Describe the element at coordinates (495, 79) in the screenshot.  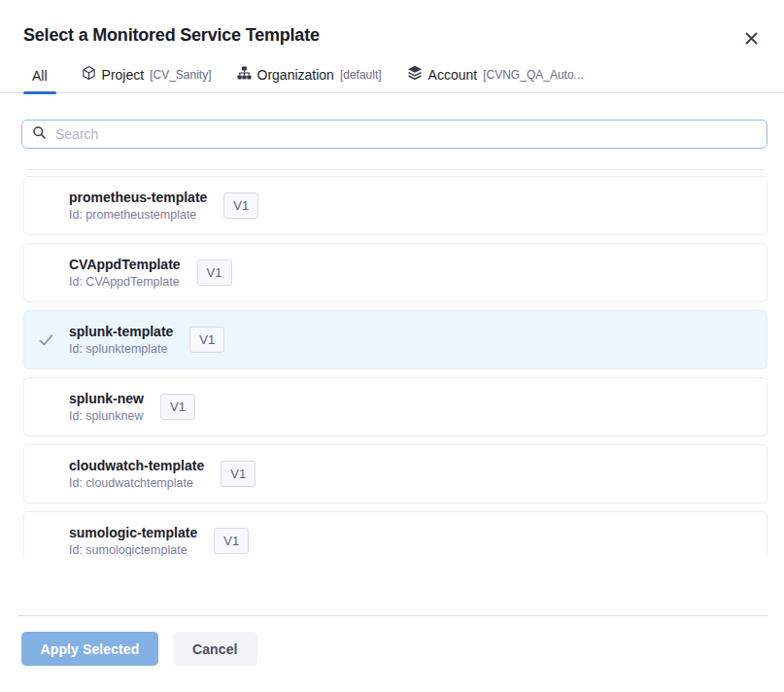
I see `tab-account: Account [CVNG_QA_Auto...` at that location.